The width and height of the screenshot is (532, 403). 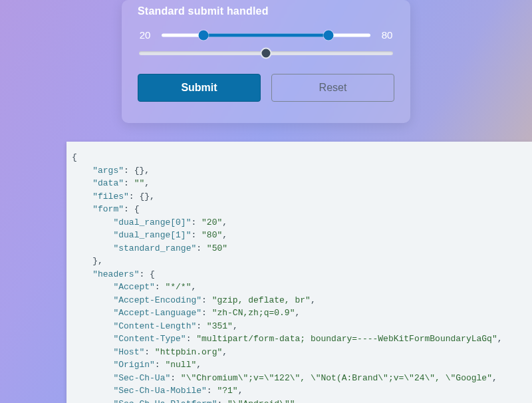 What do you see at coordinates (145, 35) in the screenshot?
I see `dual-low-value: 20` at bounding box center [145, 35].